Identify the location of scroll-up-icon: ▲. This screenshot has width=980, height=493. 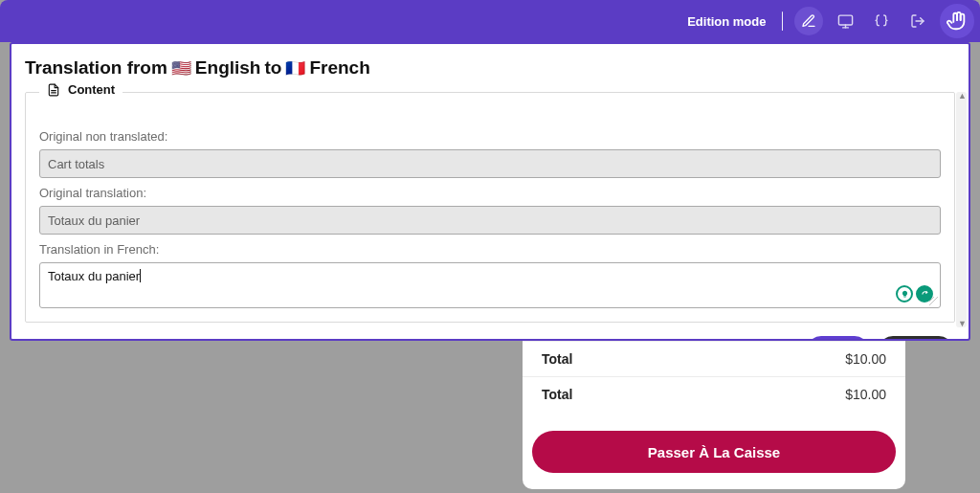
(963, 96).